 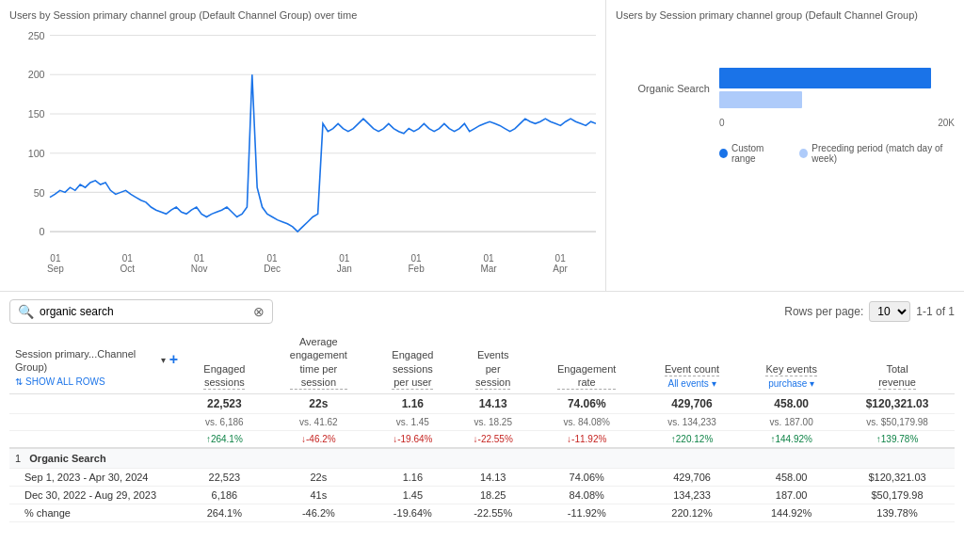 I want to click on vs-avg-time: vs. 41.62, so click(x=318, y=423).